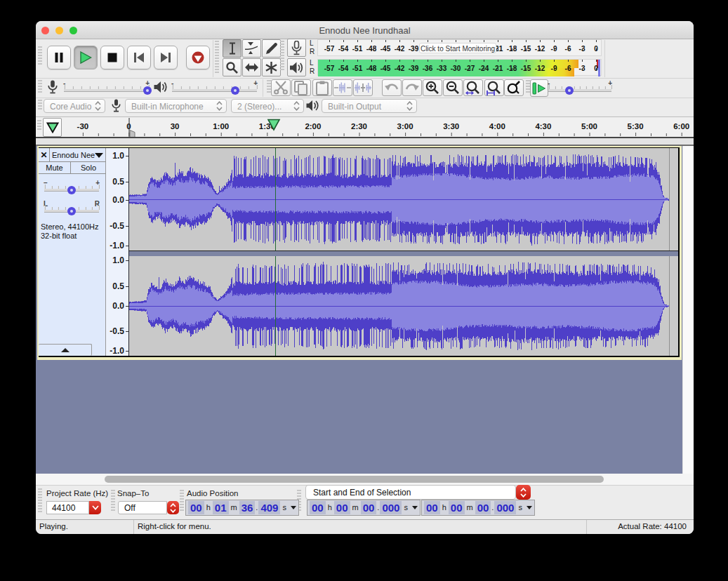 Image resolution: width=728 pixels, height=581 pixels. Describe the element at coordinates (497, 126) in the screenshot. I see `svg-text: 4:00` at that location.